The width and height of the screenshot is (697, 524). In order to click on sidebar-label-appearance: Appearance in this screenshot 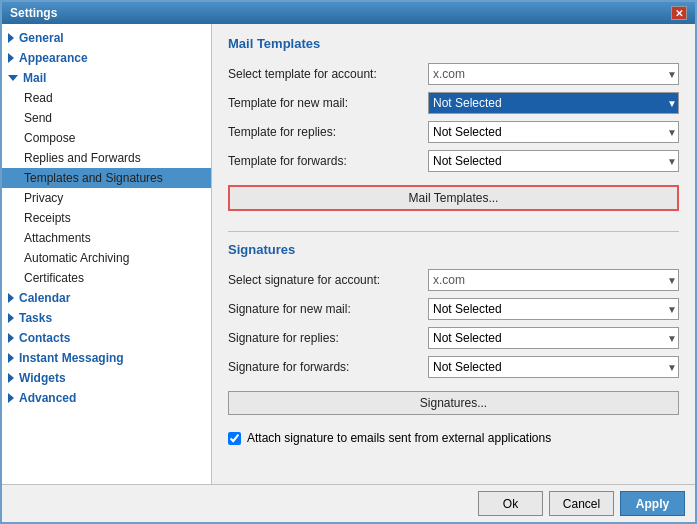, I will do `click(54, 58)`.